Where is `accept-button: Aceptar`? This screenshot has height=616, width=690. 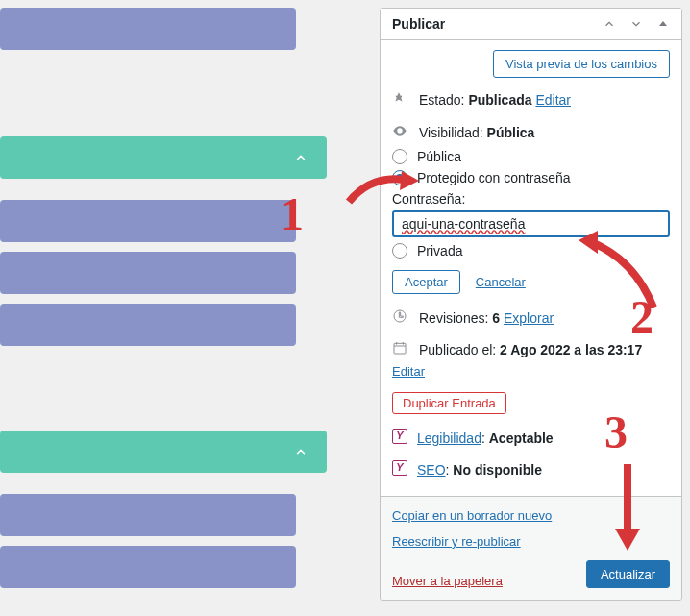
accept-button: Aceptar is located at coordinates (427, 283).